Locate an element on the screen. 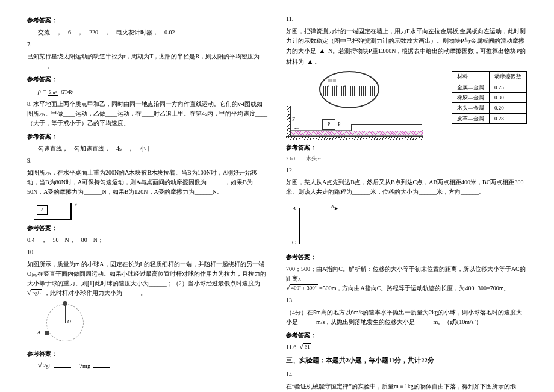  q7-text: 已知某行星绕太阳运动的轨道半径为r，周期为T，太阳的半径是R，则太阳的平均密度为… is located at coordinates (148, 61).